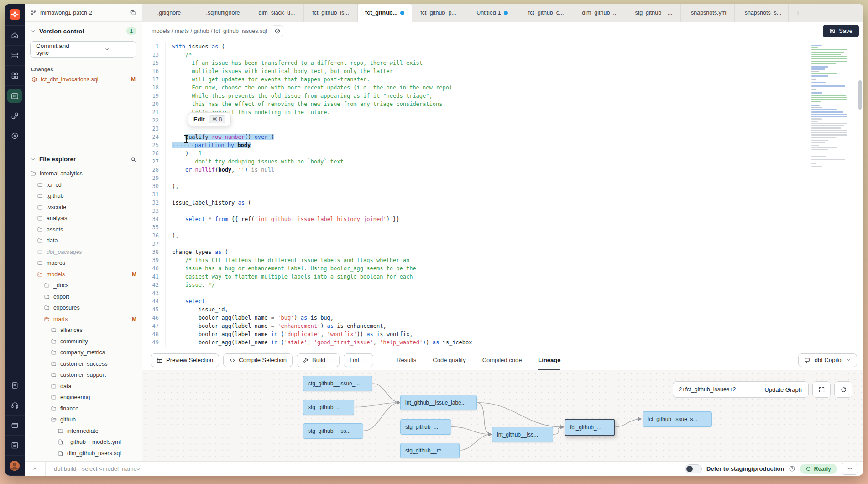 This screenshot has height=484, width=868. What do you see at coordinates (83, 79) in the screenshot?
I see `changed-file-row: fct_dbt_invocations.sql M` at bounding box center [83, 79].